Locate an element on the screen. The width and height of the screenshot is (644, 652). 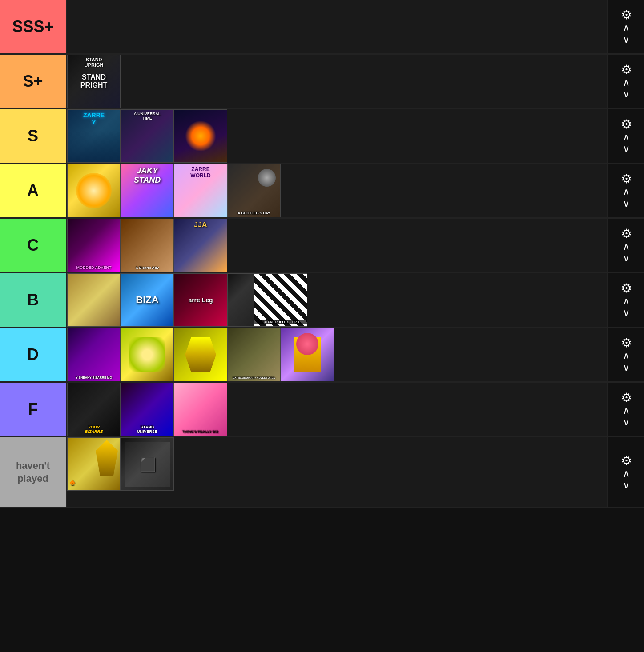
list-item: A Bizarre Adv is located at coordinates (147, 245).